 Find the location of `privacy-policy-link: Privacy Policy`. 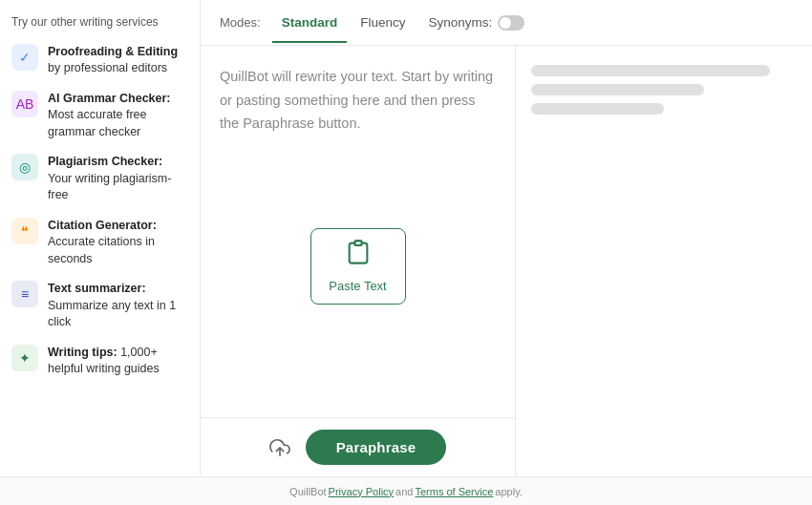

privacy-policy-link: Privacy Policy is located at coordinates (361, 492).